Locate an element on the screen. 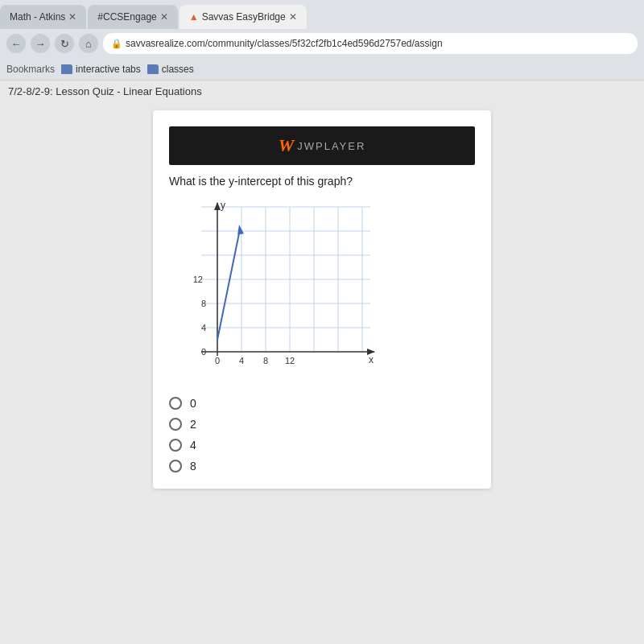 This screenshot has height=644, width=644. back-button: ← is located at coordinates (16, 43).